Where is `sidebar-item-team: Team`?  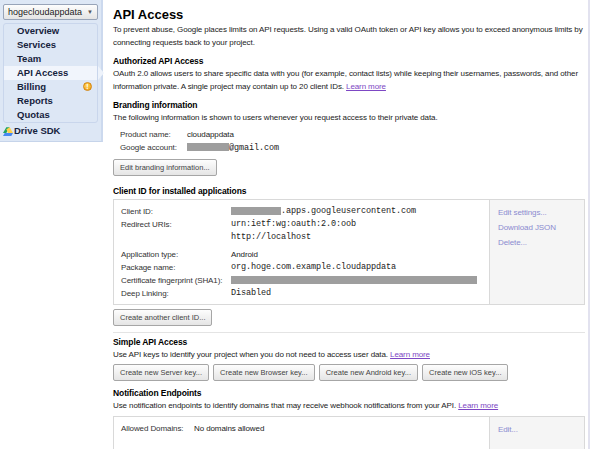 sidebar-item-team: Team is located at coordinates (50, 59).